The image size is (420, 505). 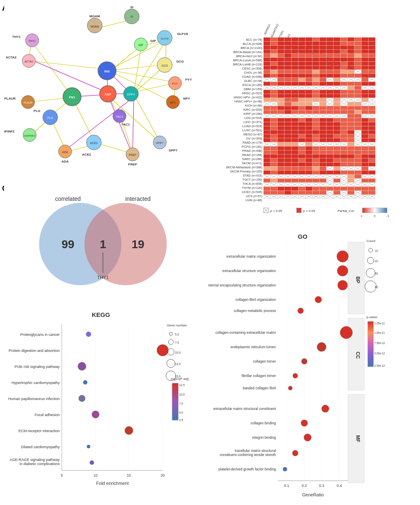 What do you see at coordinates (65, 161) in the screenshot?
I see `svg-text: ADA` at bounding box center [65, 161].